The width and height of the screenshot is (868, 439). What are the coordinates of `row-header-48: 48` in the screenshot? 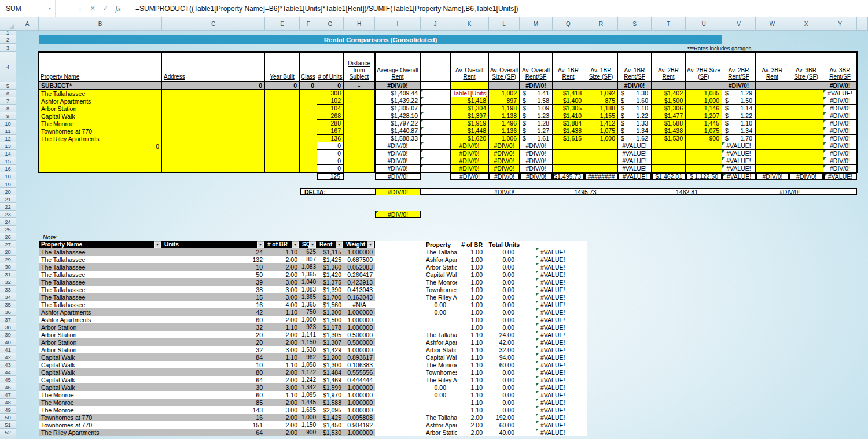 It's located at (8, 403).